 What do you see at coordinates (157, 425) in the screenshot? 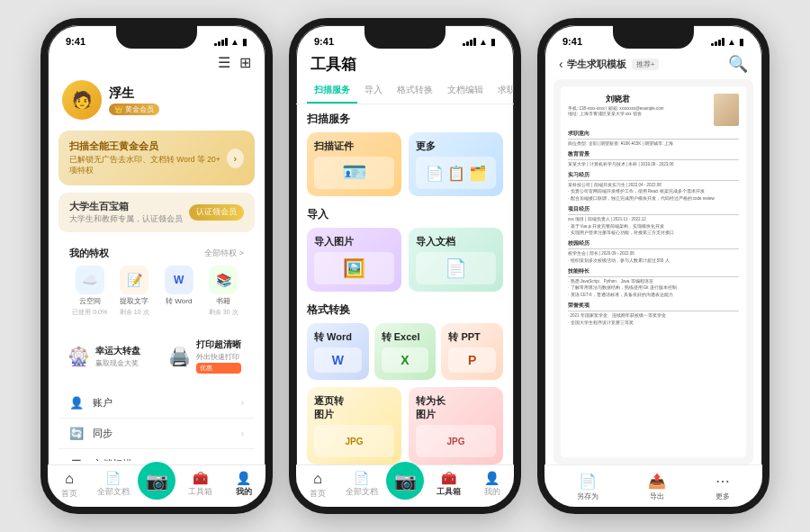
I see `menu-list: 👤 账户 › 🔄 同步 › ☰ 文档扫描 › 📁 文档管理 ›` at bounding box center [157, 425].